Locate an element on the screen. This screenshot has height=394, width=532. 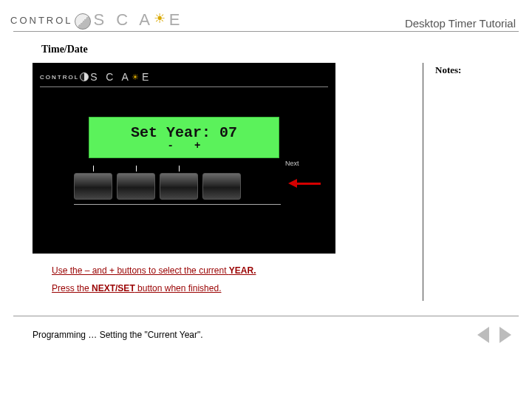
instruction-line-1: Use the – and + buttons to select the cu… is located at coordinates (232, 271).